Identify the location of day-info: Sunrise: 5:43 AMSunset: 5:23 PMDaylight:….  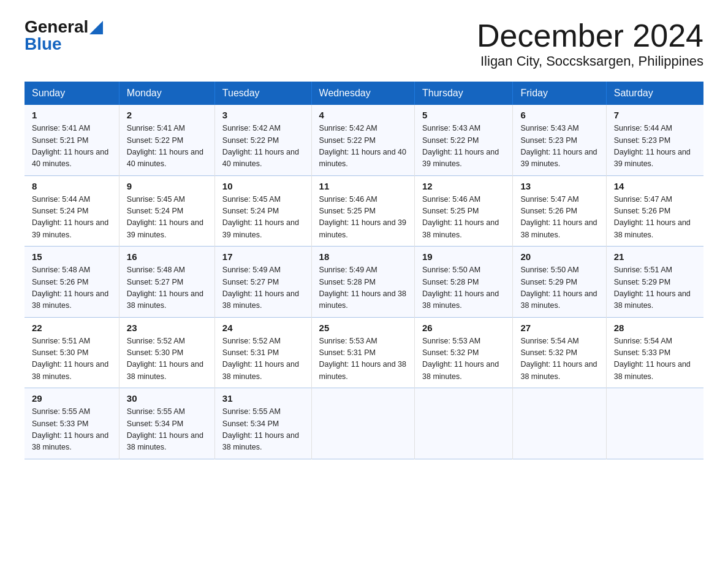
(559, 146).